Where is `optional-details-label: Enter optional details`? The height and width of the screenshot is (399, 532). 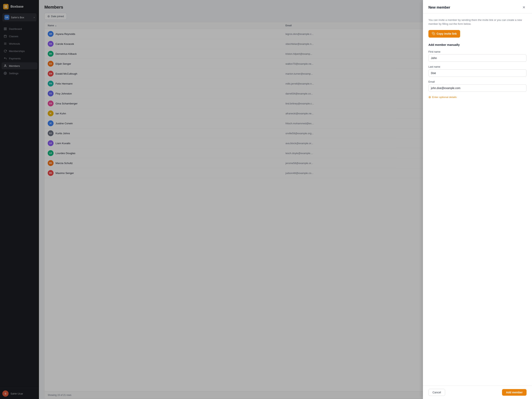 optional-details-label: Enter optional details is located at coordinates (444, 97).